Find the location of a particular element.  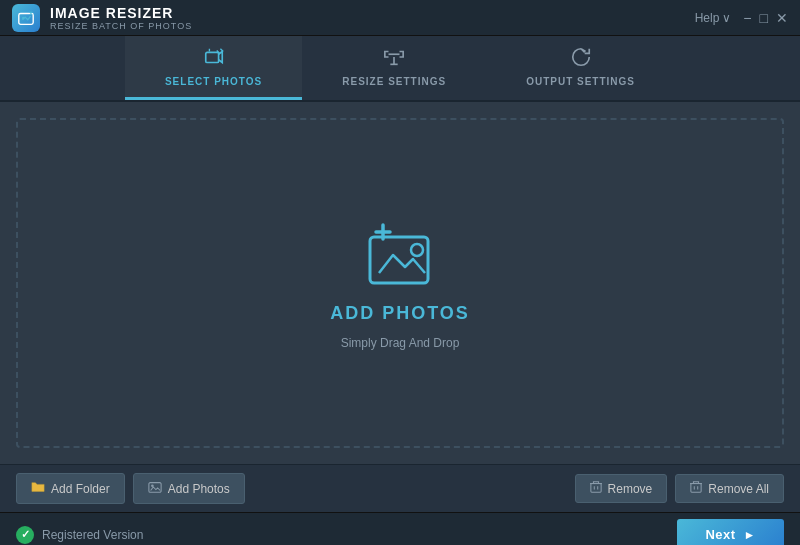

output-settings-icon is located at coordinates (581, 60).